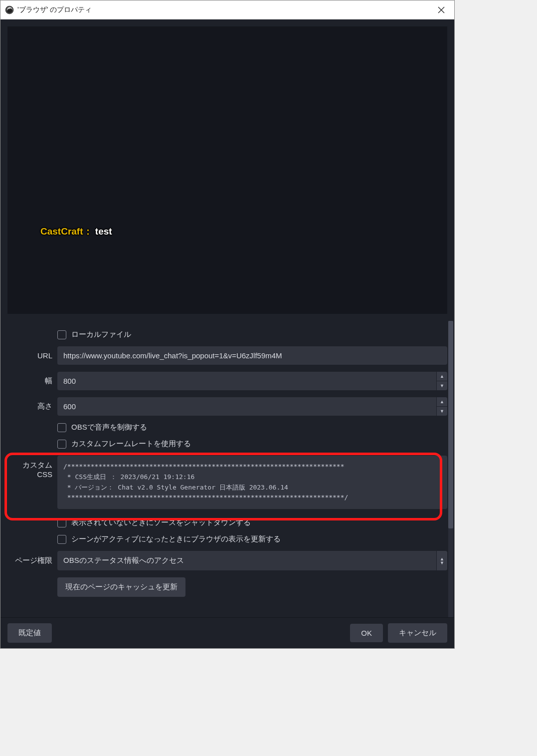  Describe the element at coordinates (76, 232) in the screenshot. I see `preview-chat-line: CastCraft： test` at that location.